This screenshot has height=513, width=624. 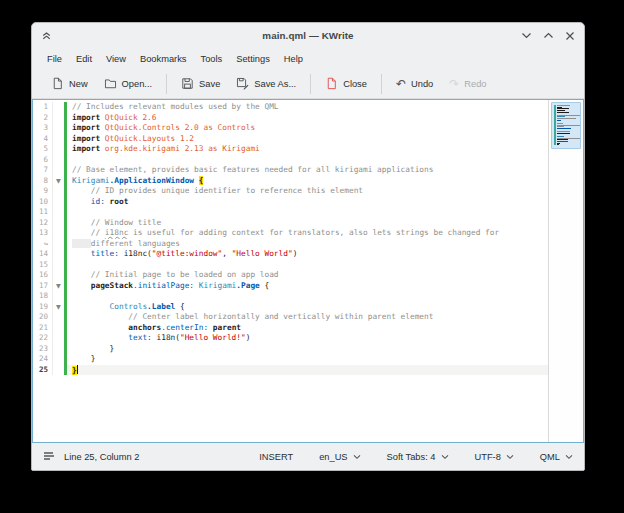 What do you see at coordinates (308, 244) in the screenshot?
I see `code-text: different languages` at bounding box center [308, 244].